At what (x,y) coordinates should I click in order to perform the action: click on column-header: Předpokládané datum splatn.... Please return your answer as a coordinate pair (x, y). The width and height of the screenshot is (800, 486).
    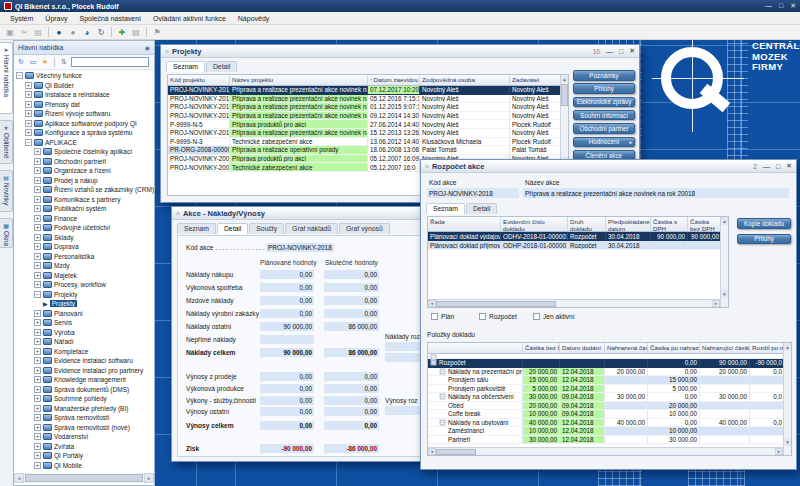
    Looking at the image, I should click on (628, 224).